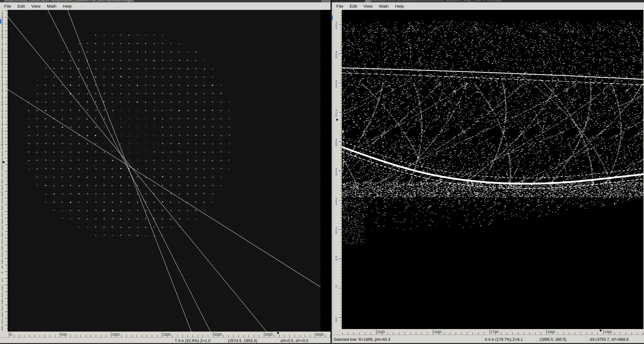 The image size is (644, 344). I want to click on right-menubar: File Edit View Math Help, so click(488, 6).